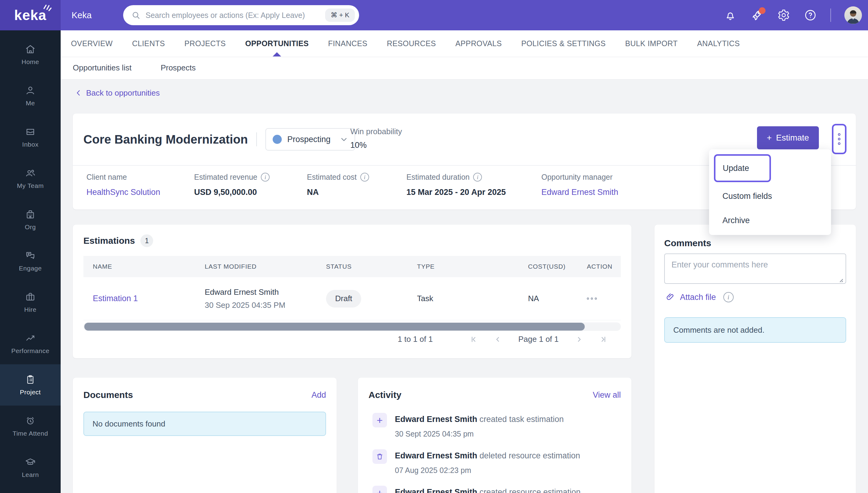 The width and height of the screenshot is (868, 493). I want to click on estimation-cost: NA, so click(557, 299).